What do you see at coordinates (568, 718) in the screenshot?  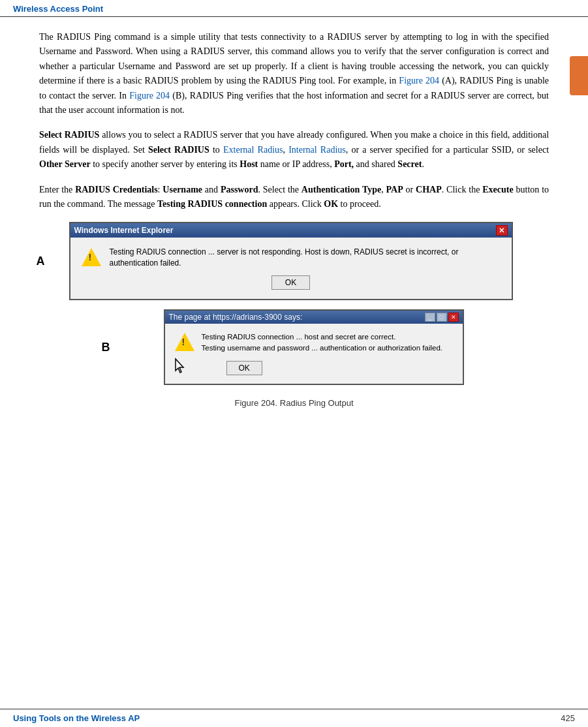 I see `footer-right: 425` at bounding box center [568, 718].